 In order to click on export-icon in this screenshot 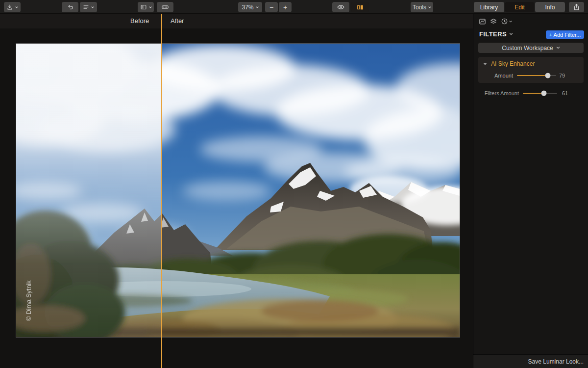, I will do `click(10, 7)`.